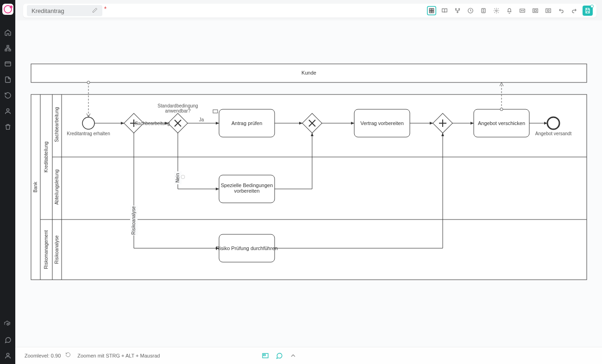 This screenshot has width=602, height=364. What do you see at coordinates (247, 189) in the screenshot?
I see `task-spezielle-bedingungen: Spezielle Bedingungenvorbereiten` at bounding box center [247, 189].